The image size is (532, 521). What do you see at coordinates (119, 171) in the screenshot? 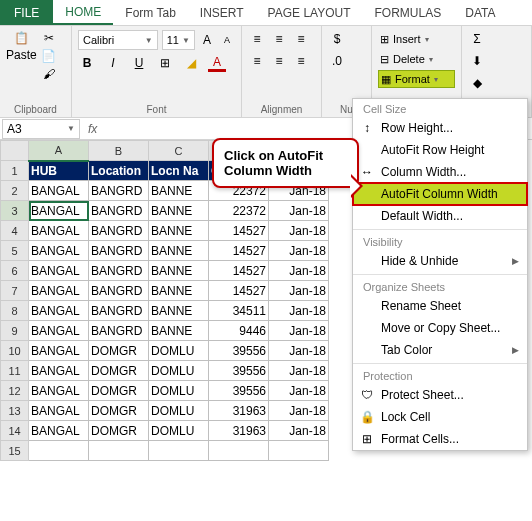
I see `header-cell: Location` at bounding box center [119, 171].